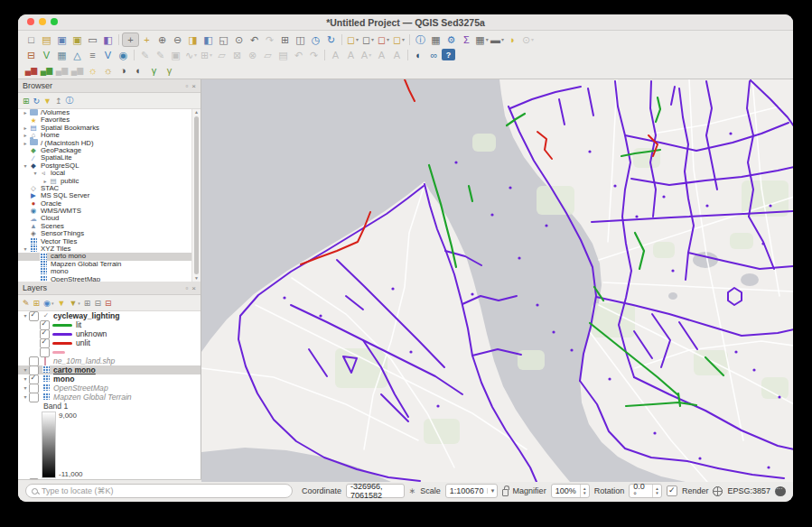 The height and width of the screenshot is (527, 812). What do you see at coordinates (92, 54) in the screenshot?
I see `add-delimited-text-layer-button: ≡` at bounding box center [92, 54].